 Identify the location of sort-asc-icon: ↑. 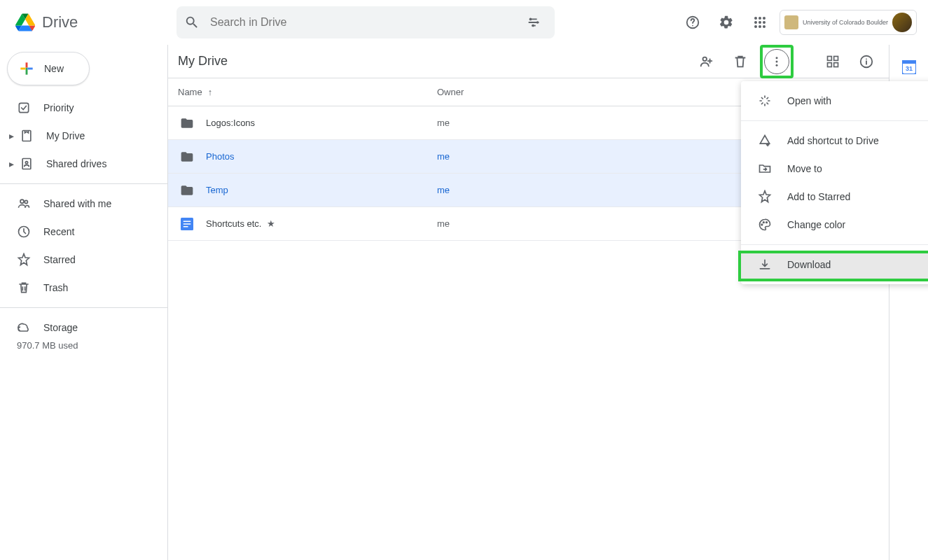
(210, 92).